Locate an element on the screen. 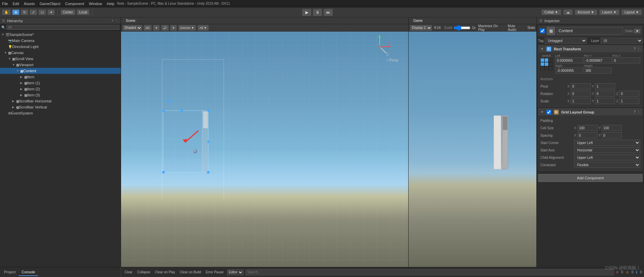 This screenshot has height=277, width=644. tool-hand: ✋ is located at coordinates (6, 12).